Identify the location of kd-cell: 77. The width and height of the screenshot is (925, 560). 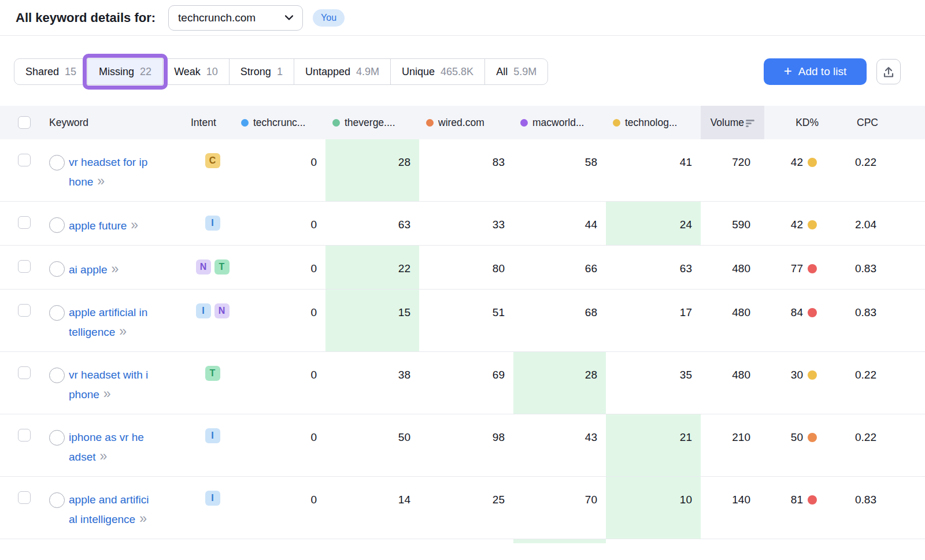
(798, 267).